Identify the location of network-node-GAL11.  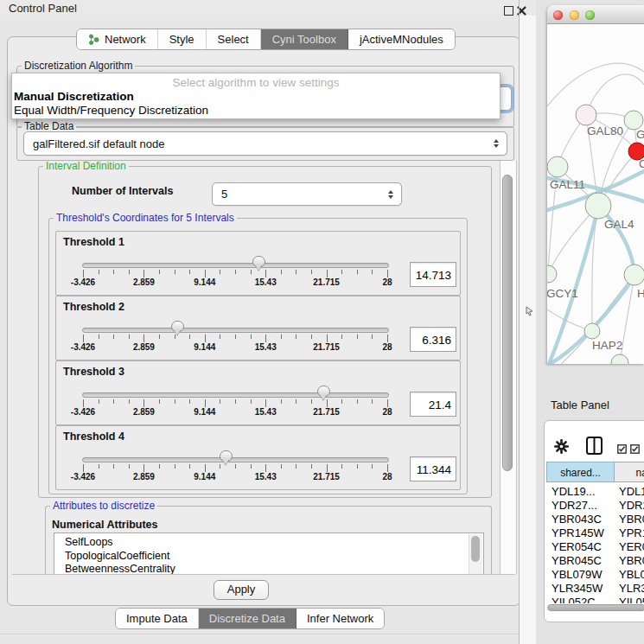
(558, 167).